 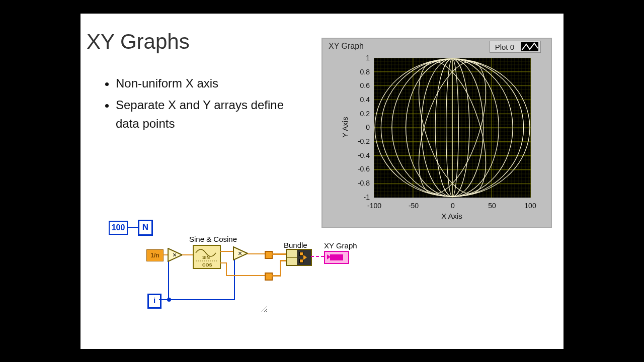 I want to click on y-axis-label: Y Axis, so click(x=345, y=127).